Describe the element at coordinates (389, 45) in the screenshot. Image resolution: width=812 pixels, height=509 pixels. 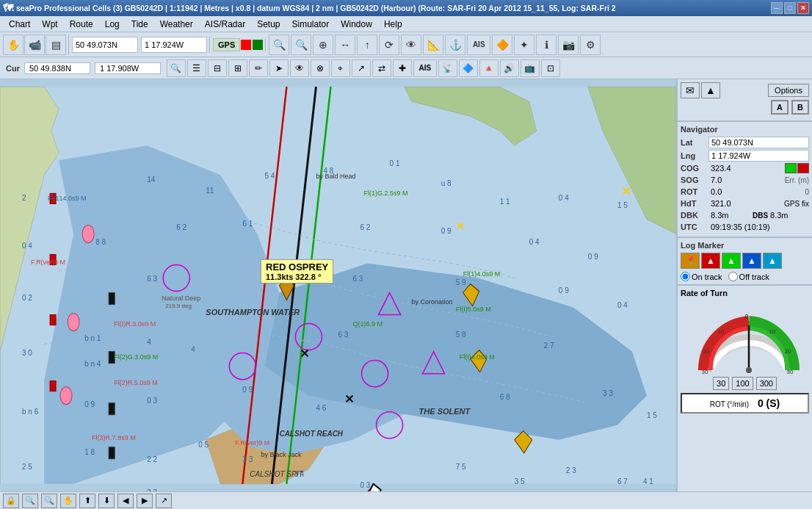
I see `course-up-button: ⟳` at that location.